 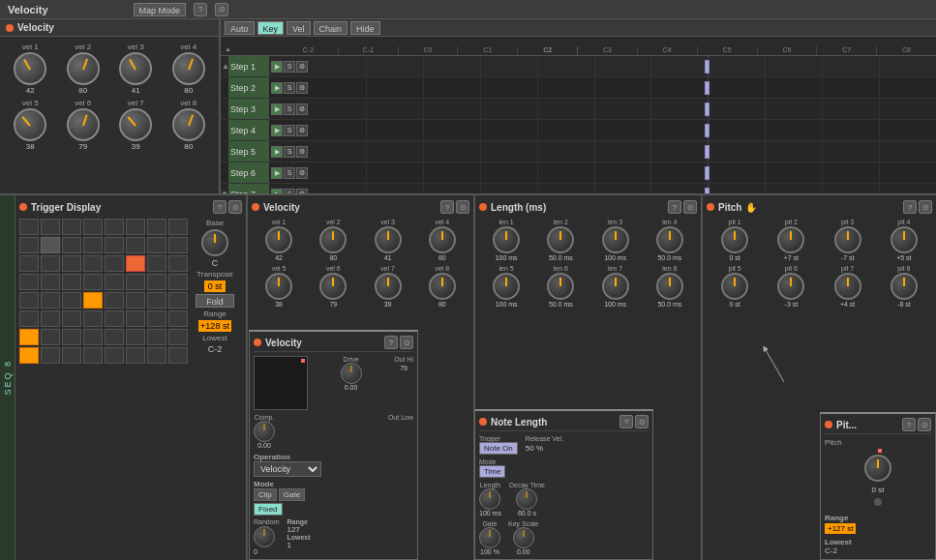 I want to click on step-1-gear: ⚙, so click(x=302, y=67).